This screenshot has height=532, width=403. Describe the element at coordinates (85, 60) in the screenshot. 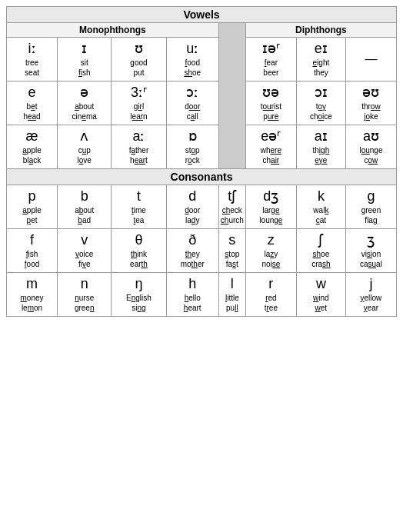

I see `vowel-cell: ɪ sitfish` at that location.